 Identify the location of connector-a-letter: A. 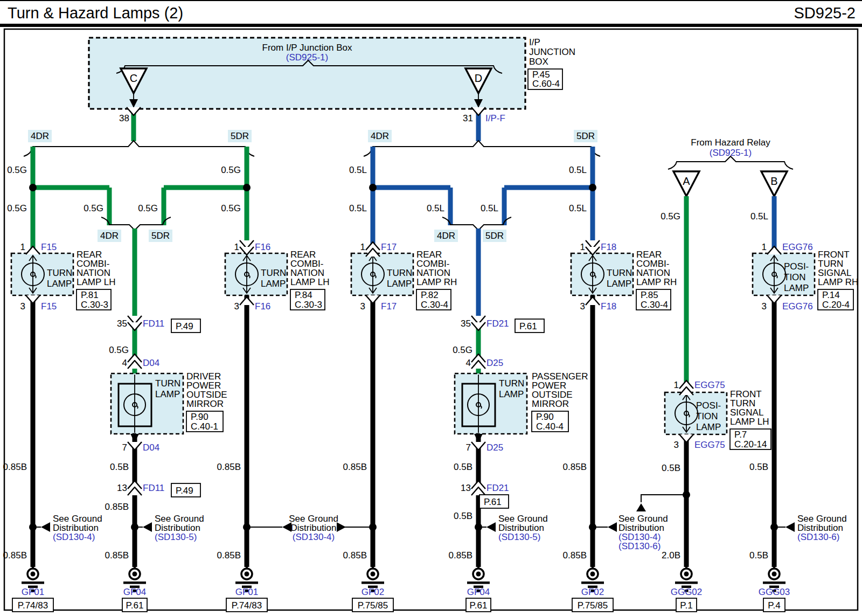
(686, 181).